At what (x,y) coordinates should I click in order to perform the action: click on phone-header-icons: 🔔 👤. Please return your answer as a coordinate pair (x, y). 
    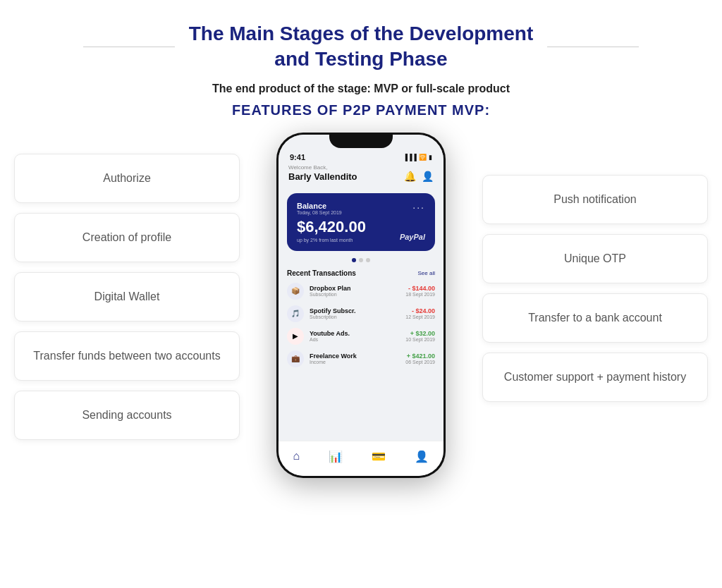
    Looking at the image, I should click on (419, 176).